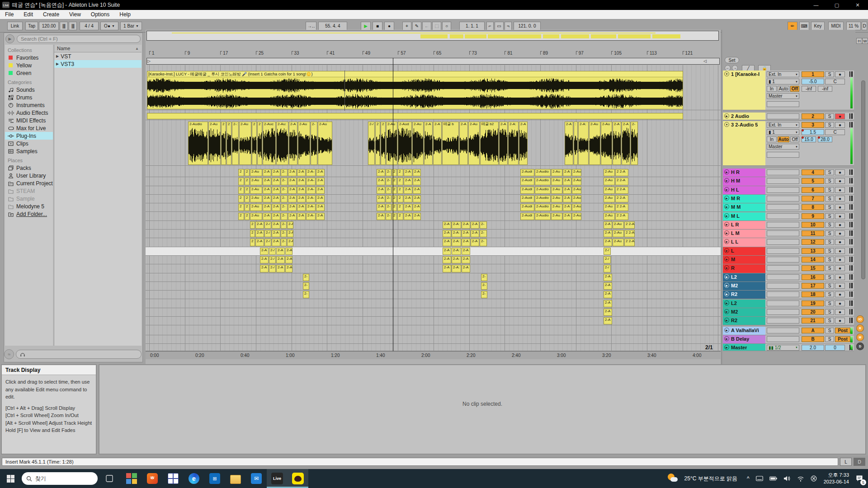  What do you see at coordinates (64, 26) in the screenshot?
I see `nudge-down-button: ||||` at bounding box center [64, 26].